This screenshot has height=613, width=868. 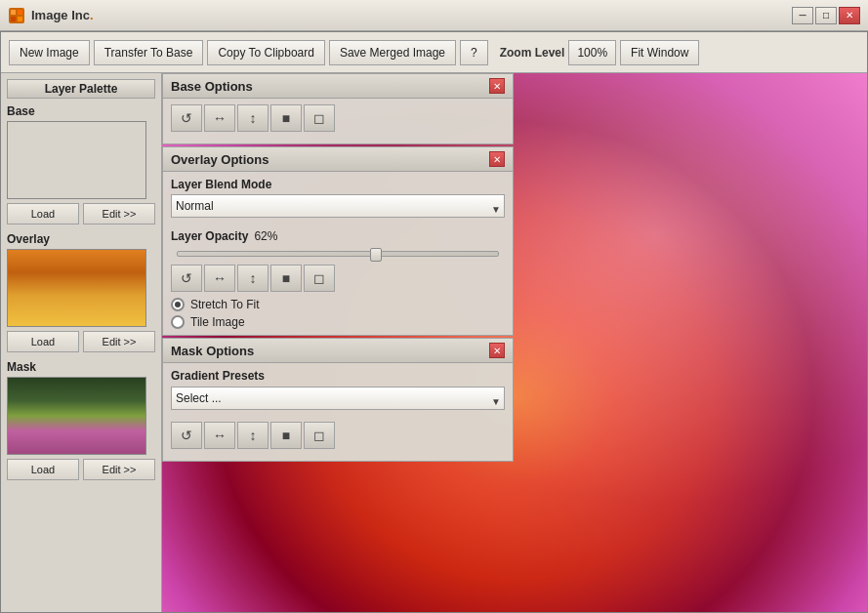 I want to click on blend-mode-select-wrapper: Normal Multiply Screen Overlay Hard Ligh…, so click(x=338, y=209).